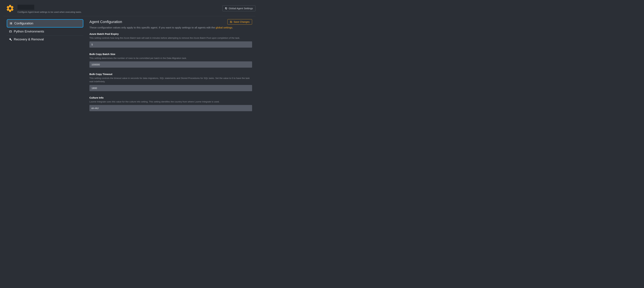 The image size is (644, 288). Describe the element at coordinates (240, 22) in the screenshot. I see `save-changes-button: Save Changes` at that location.